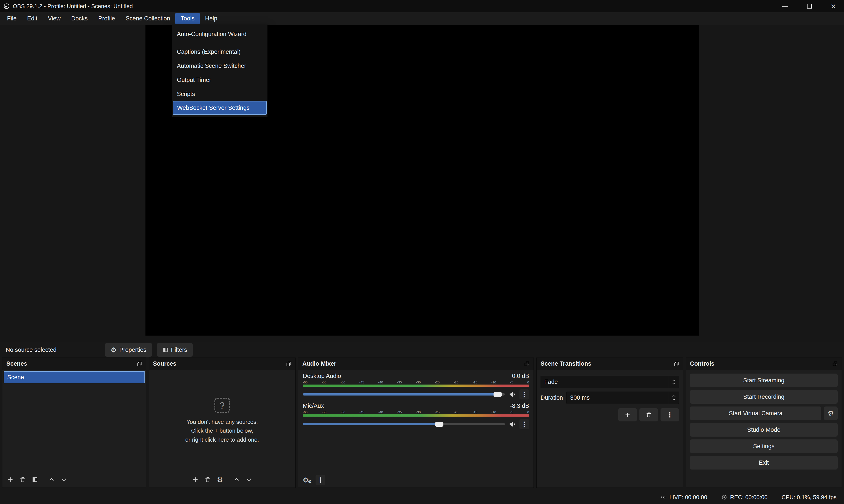  Describe the element at coordinates (222, 406) in the screenshot. I see `question-mark-icon: ?` at that location.